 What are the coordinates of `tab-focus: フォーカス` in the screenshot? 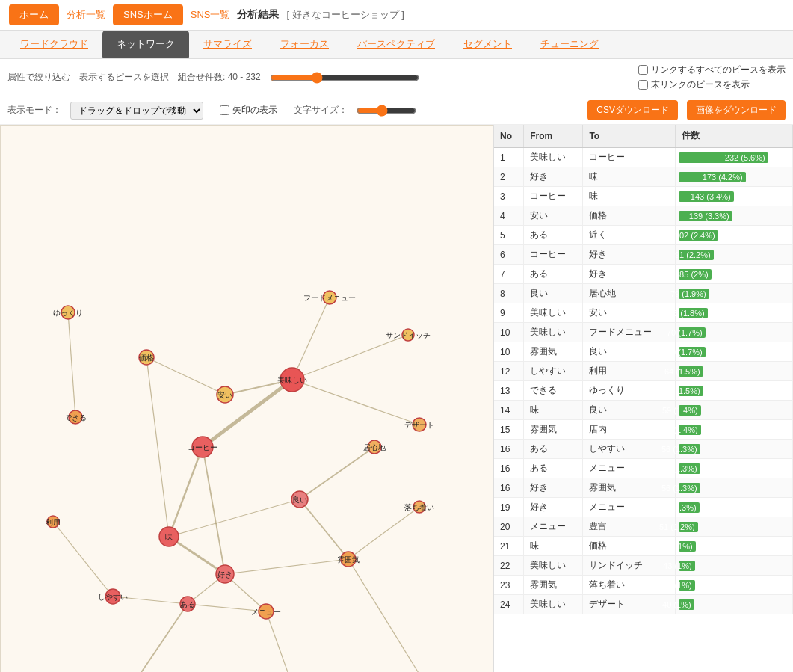 It's located at (305, 44).